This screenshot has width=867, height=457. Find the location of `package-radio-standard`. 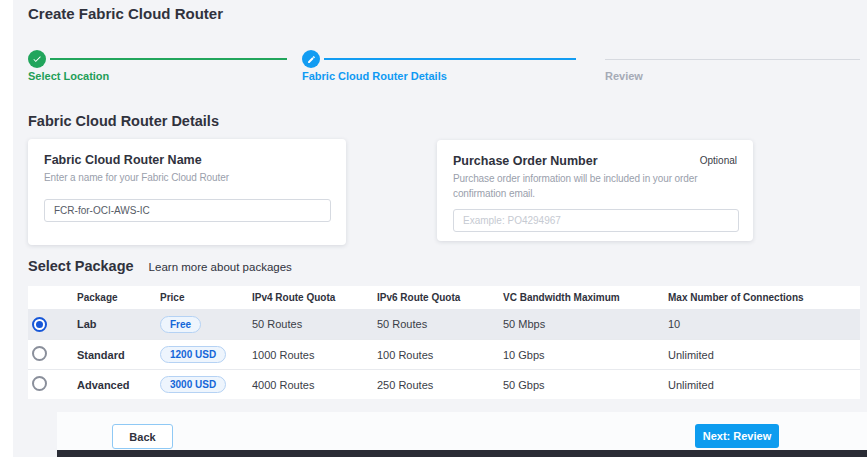

package-radio-standard is located at coordinates (52, 354).